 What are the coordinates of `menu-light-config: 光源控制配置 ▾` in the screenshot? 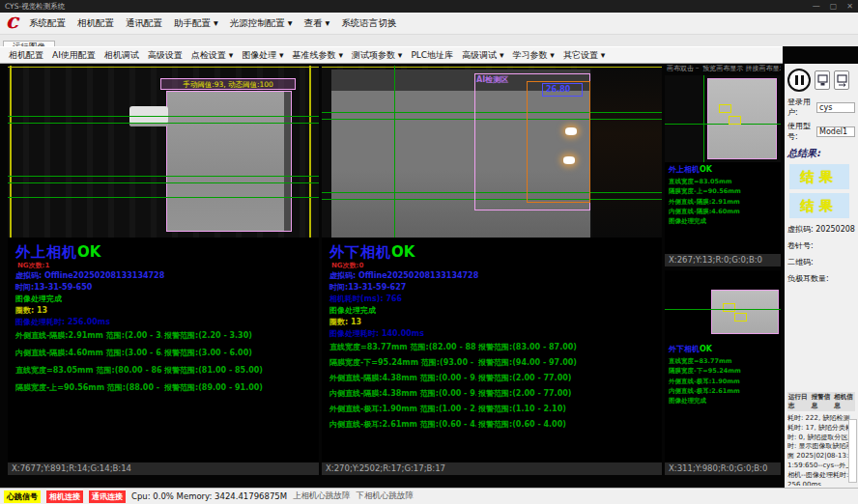 It's located at (261, 23).